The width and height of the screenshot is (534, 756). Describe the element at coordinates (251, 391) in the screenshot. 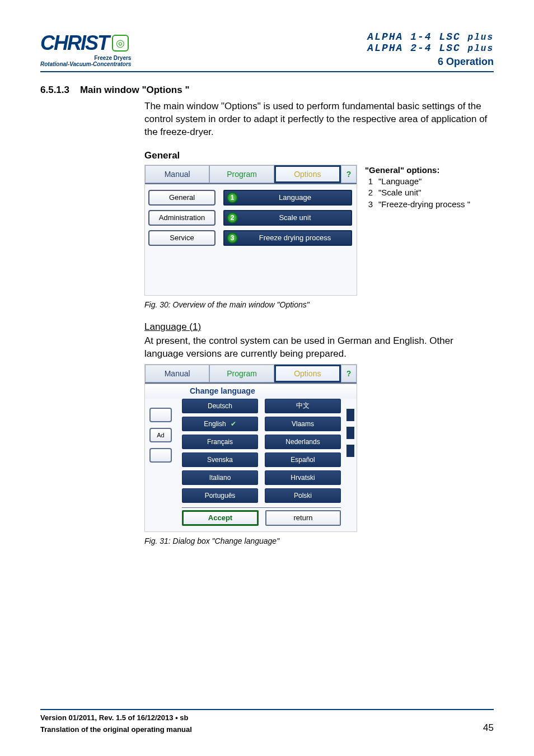

I see `dialog-title: Change language` at that location.